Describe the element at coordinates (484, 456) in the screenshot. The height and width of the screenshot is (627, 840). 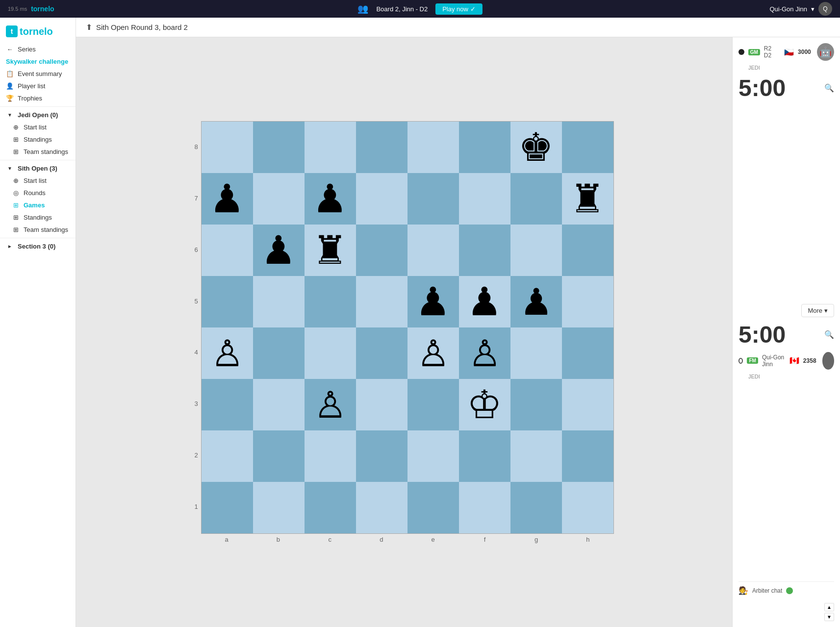
I see `cell-f2` at that location.